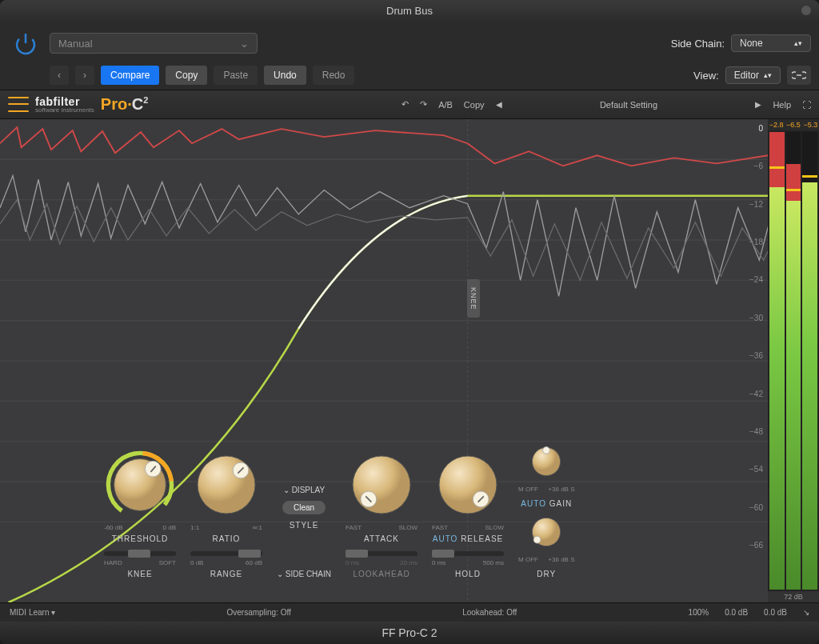  What do you see at coordinates (304, 490) in the screenshot?
I see `display-toggle: ⌄ DISPLAY` at bounding box center [304, 490].